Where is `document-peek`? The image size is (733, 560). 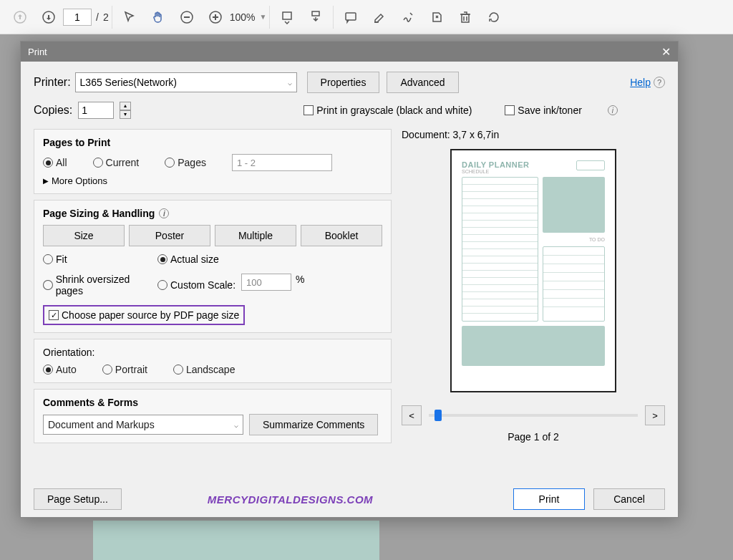
document-peek is located at coordinates (236, 540).